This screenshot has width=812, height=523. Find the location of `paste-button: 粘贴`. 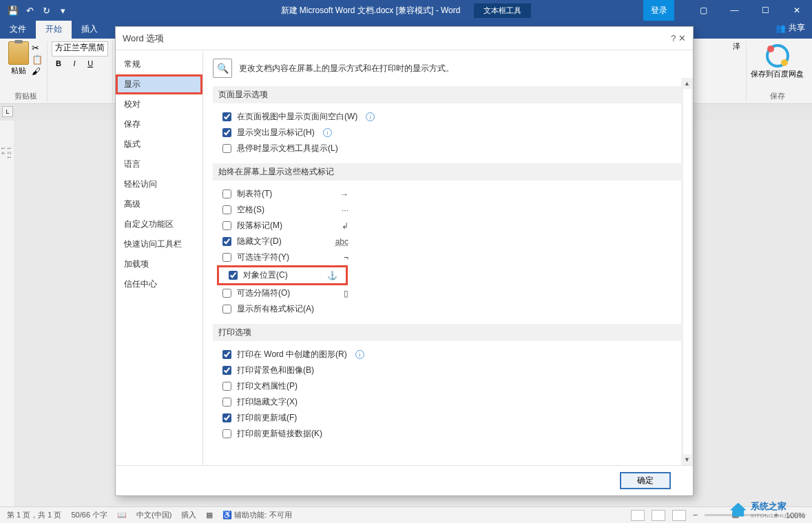

paste-button: 粘贴 is located at coordinates (19, 59).